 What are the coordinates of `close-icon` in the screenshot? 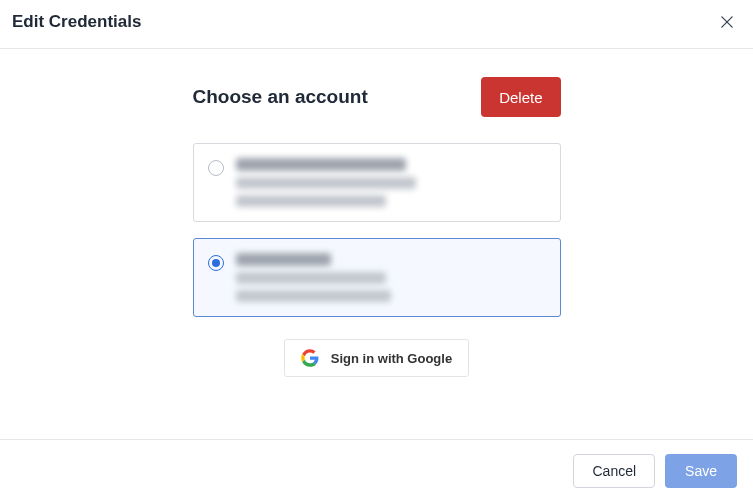 It's located at (727, 22).